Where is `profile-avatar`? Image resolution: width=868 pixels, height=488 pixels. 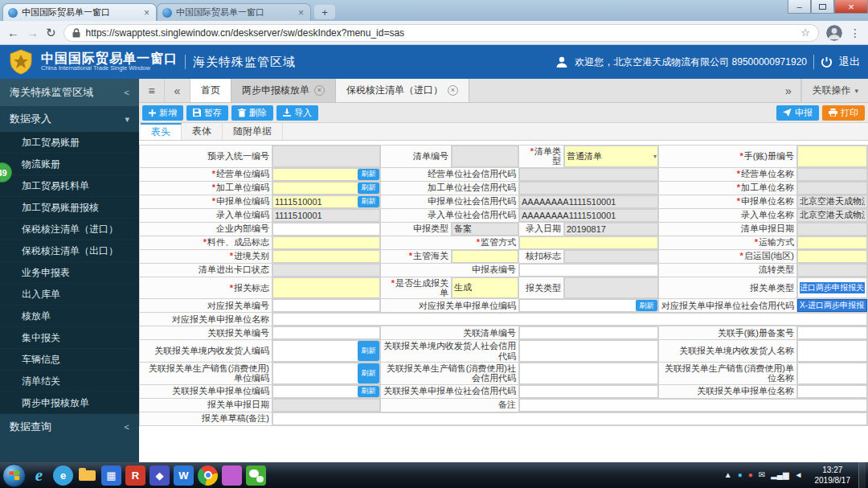
profile-avatar is located at coordinates (834, 33).